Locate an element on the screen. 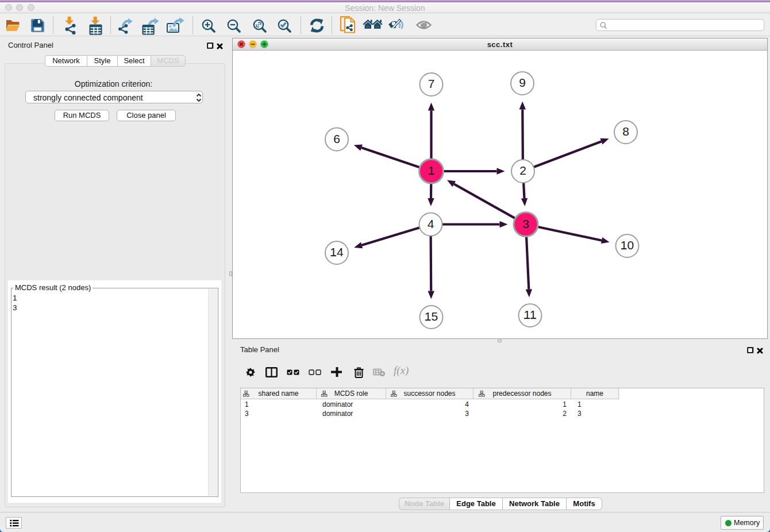 This screenshot has height=532, width=770. svg-text: 9 is located at coordinates (522, 83).